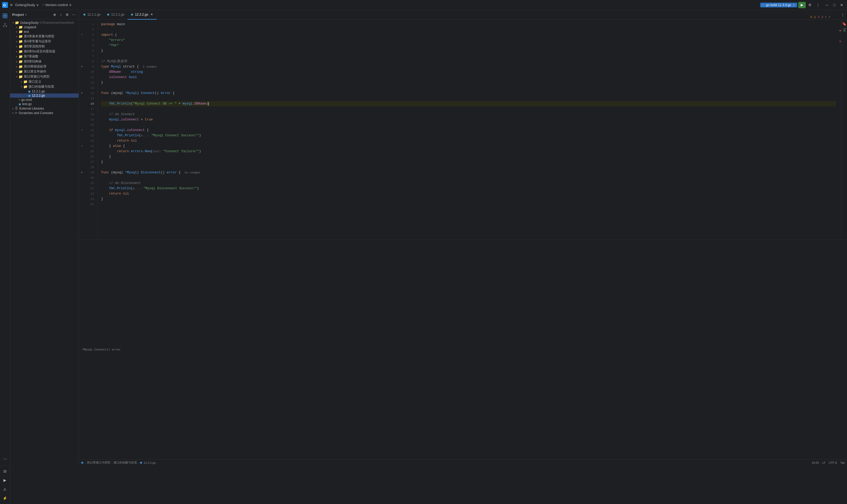  What do you see at coordinates (469, 104) in the screenshot?
I see `code-line-16: fmt.Println("Mysql Connect DB => " + mys…` at bounding box center [469, 104].